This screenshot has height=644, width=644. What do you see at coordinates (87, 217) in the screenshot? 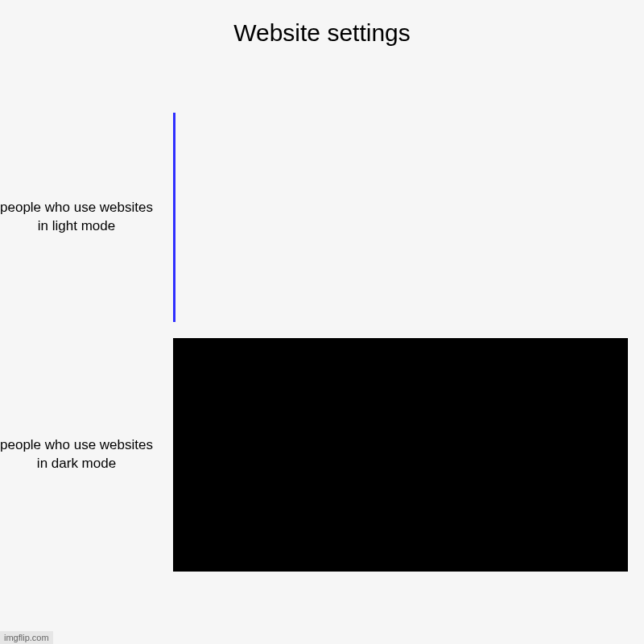
I see `category-label: people who use websites in light mode` at bounding box center [87, 217].